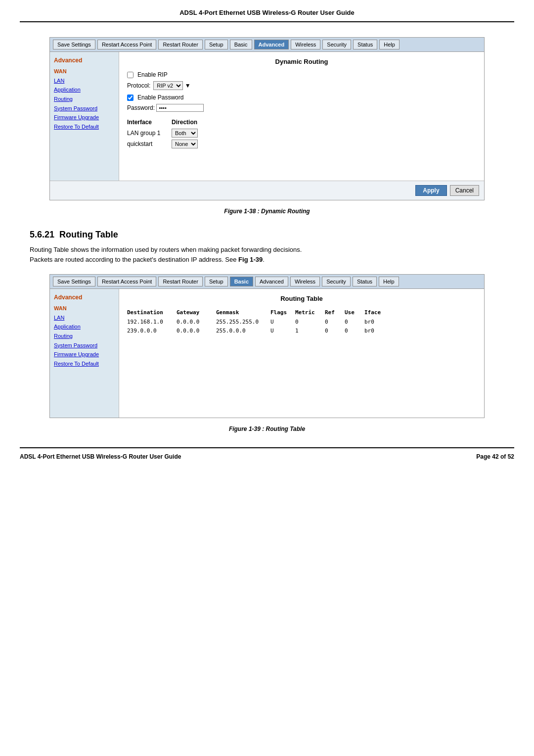 The width and height of the screenshot is (534, 756). Describe the element at coordinates (84, 71) in the screenshot. I see `sidebar-item-wan: WAN` at that location.